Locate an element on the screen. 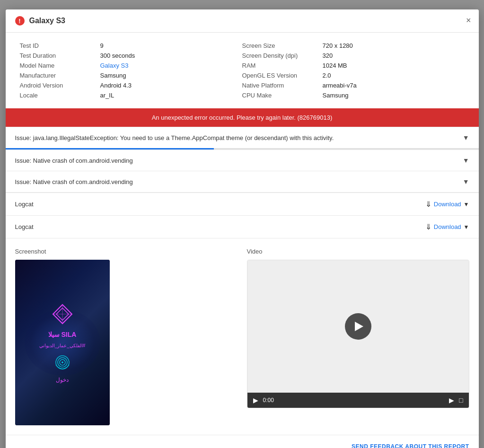 The height and width of the screenshot is (448, 484). device-info-right: Screen Size720 x 1280Screen Density (dpi… is located at coordinates (353, 70).